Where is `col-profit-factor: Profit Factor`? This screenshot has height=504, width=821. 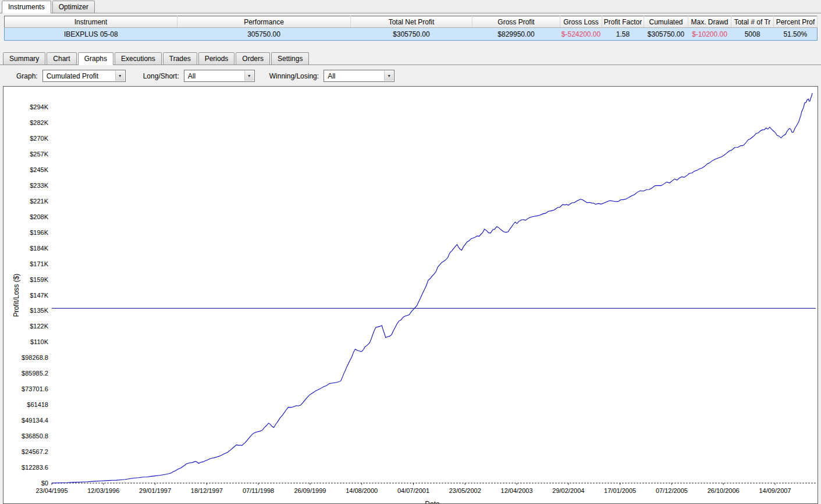 col-profit-factor: Profit Factor is located at coordinates (623, 22).